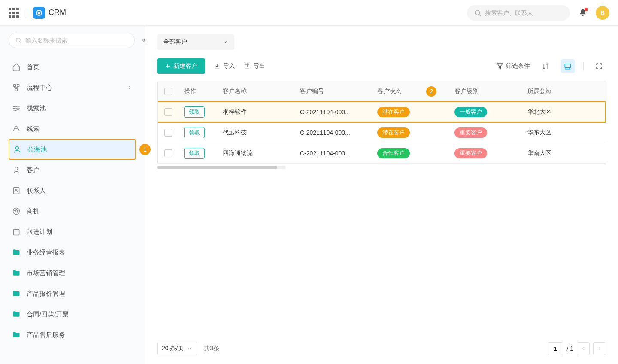 This screenshot has height=364, width=618. What do you see at coordinates (256, 112) in the screenshot?
I see `customer-name: 桐梓软件` at bounding box center [256, 112].